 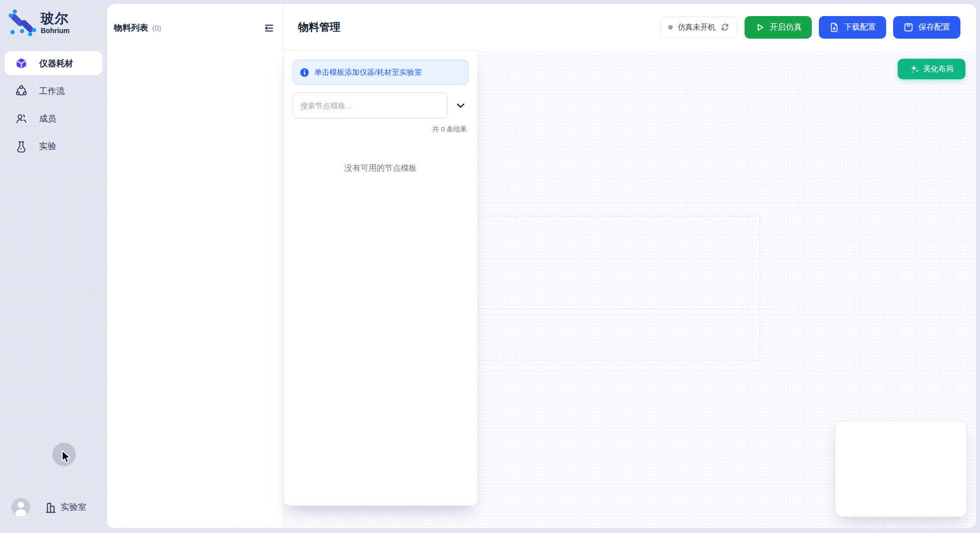 I want to click on save-icon, so click(x=909, y=27).